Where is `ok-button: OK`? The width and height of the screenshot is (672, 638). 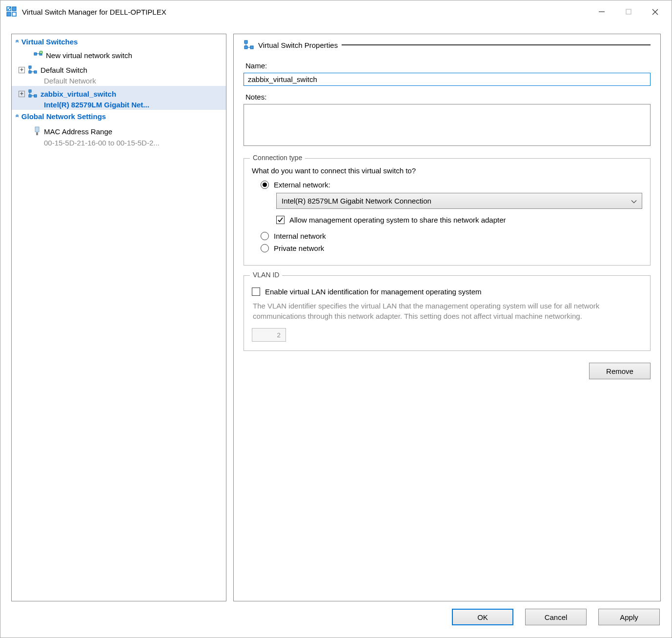
ok-button: OK is located at coordinates (483, 617).